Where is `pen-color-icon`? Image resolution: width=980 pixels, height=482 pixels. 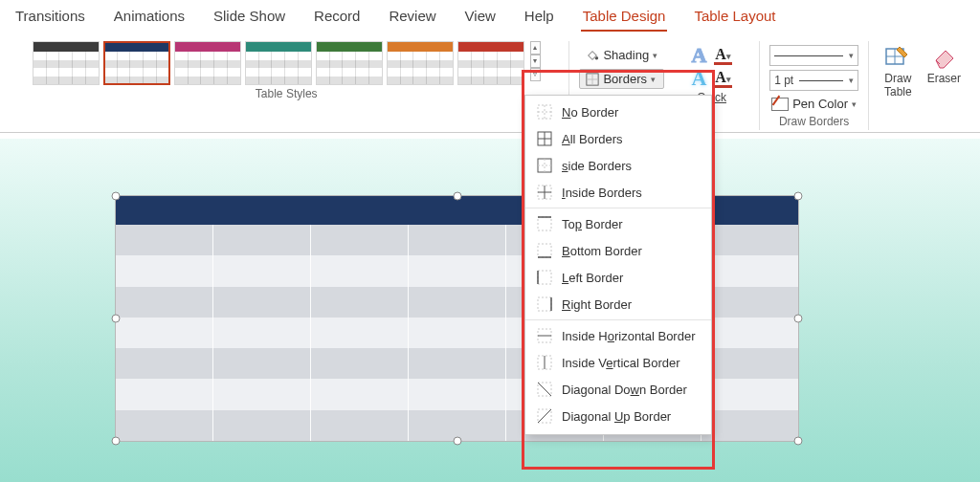 pen-color-icon is located at coordinates (780, 104).